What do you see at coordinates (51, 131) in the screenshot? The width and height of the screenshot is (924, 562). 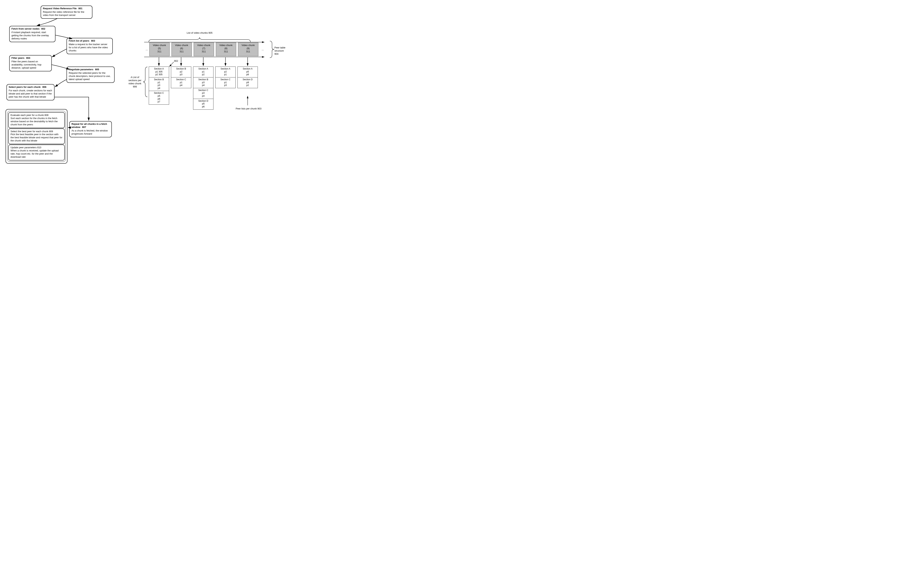 I see `step-ref: 809` at bounding box center [51, 131].